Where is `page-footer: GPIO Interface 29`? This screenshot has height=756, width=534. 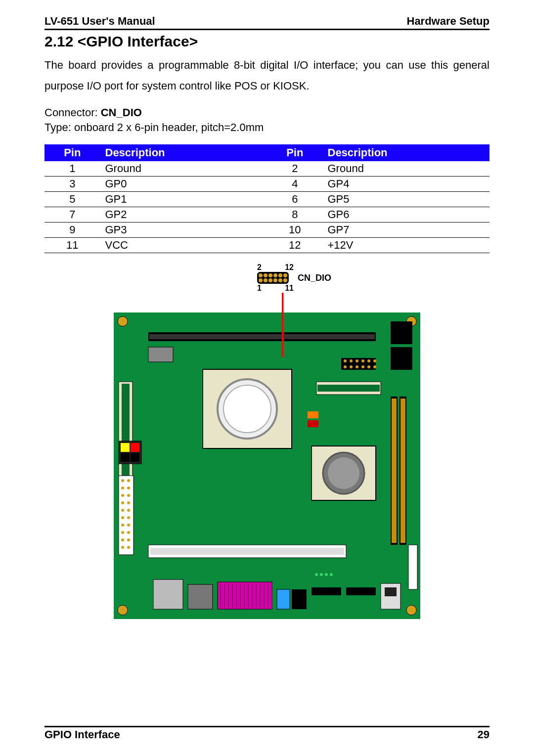 page-footer: GPIO Interface 29 is located at coordinates (267, 734).